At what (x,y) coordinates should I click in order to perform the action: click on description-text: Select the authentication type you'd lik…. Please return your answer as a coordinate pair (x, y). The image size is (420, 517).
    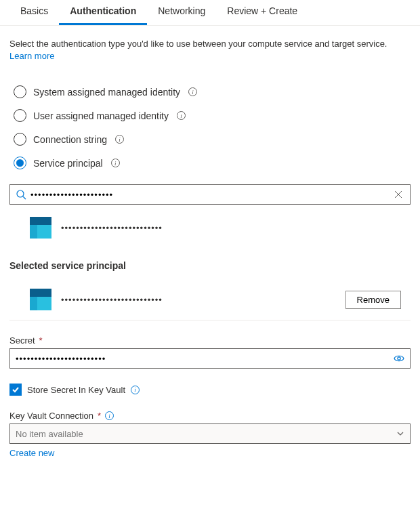
    Looking at the image, I should click on (198, 43).